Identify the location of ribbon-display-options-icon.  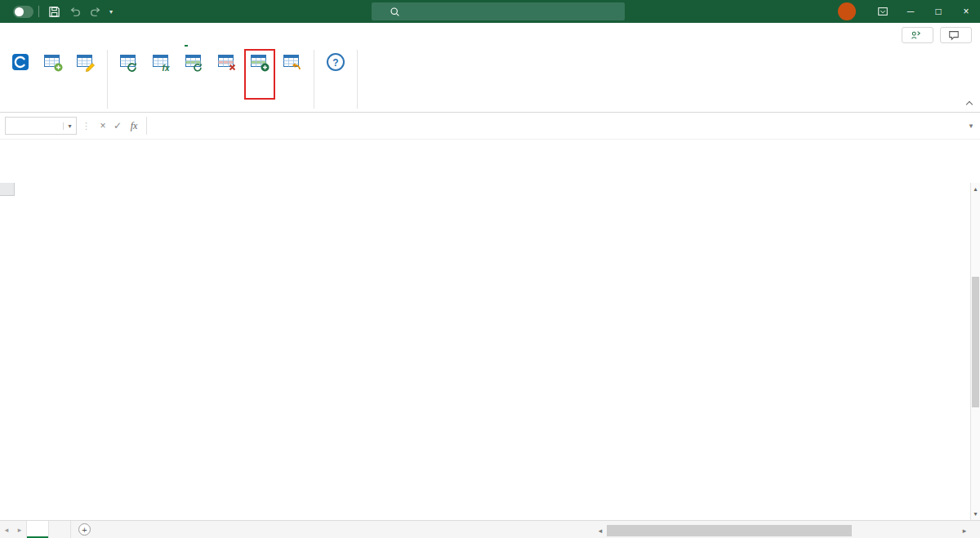
(883, 11).